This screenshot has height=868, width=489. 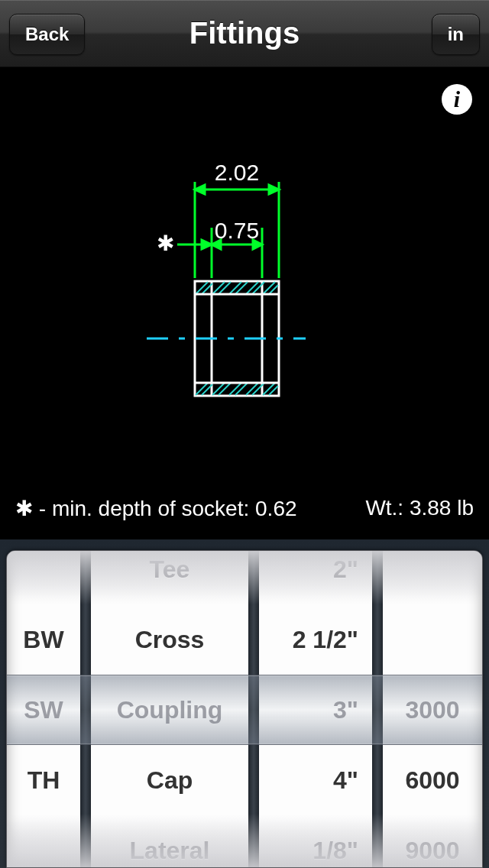 What do you see at coordinates (170, 640) in the screenshot?
I see `picker-item: Cross` at bounding box center [170, 640].